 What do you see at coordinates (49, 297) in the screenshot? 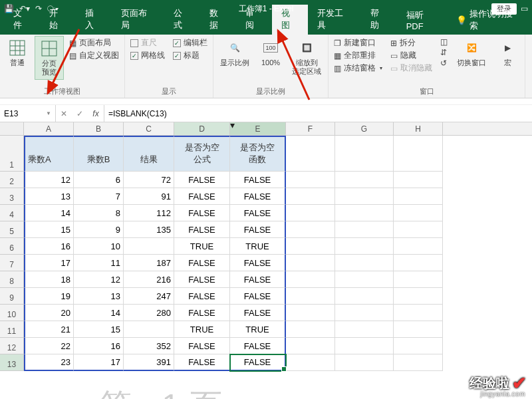
I see `cell: 19` at bounding box center [49, 297].